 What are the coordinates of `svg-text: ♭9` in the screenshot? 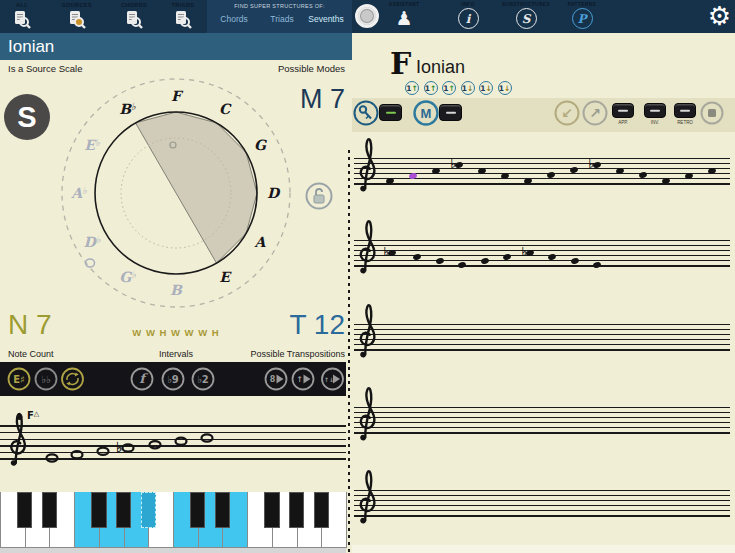 It's located at (173, 380).